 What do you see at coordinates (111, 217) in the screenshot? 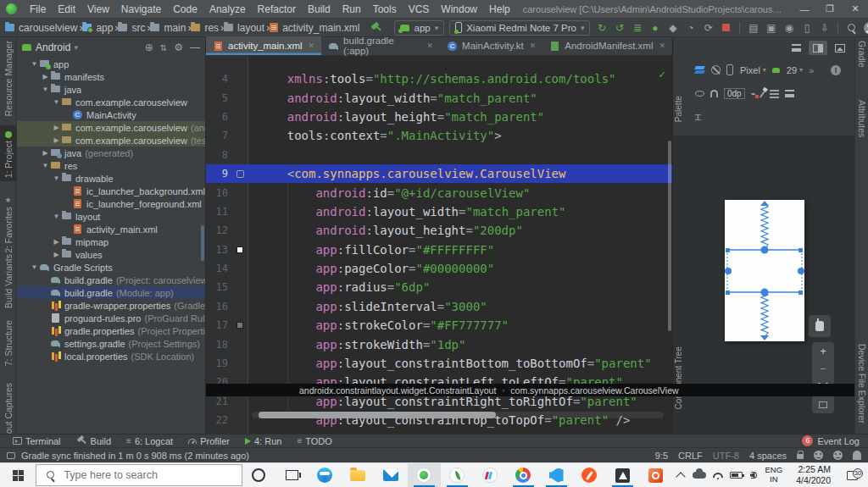
I see `tree-row: ▼layout` at bounding box center [111, 217].